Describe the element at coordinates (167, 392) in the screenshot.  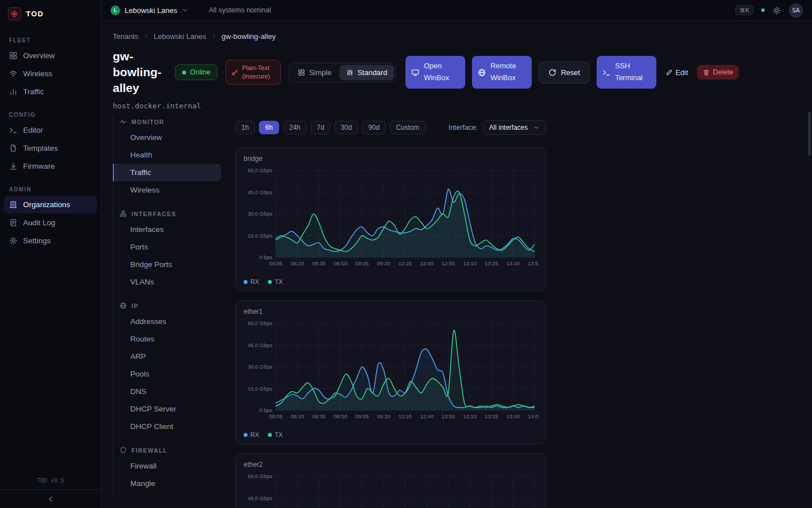
I see `device-nav-item-dns: DNS` at that location.